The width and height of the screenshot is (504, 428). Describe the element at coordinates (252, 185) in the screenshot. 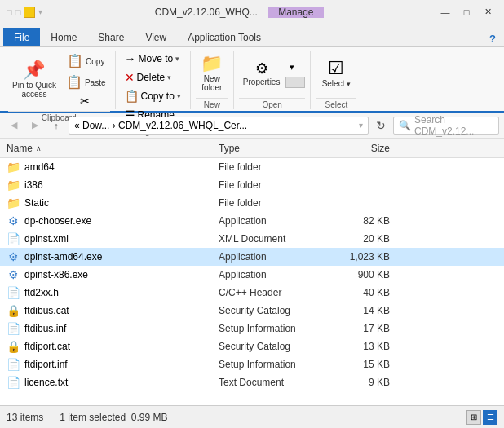

I see `table-row: 📁 i386 File folder` at that location.